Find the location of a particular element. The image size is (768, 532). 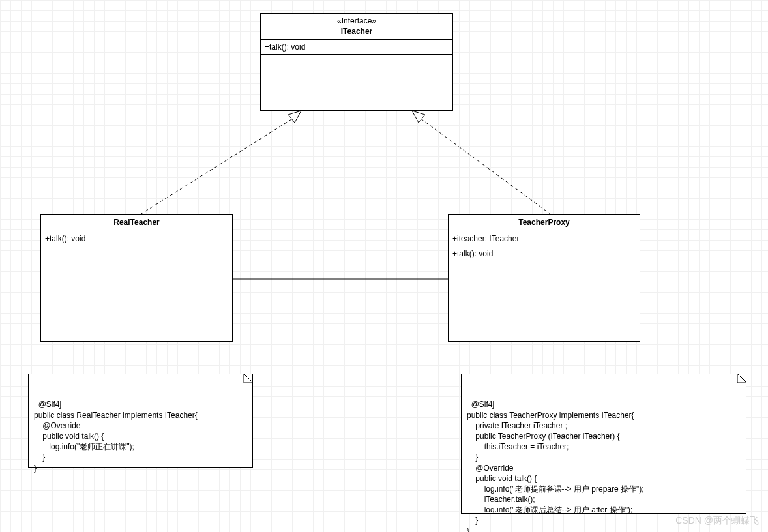

note-code-text: @Slf4j public class TeacherProxy impleme… is located at coordinates (555, 466).